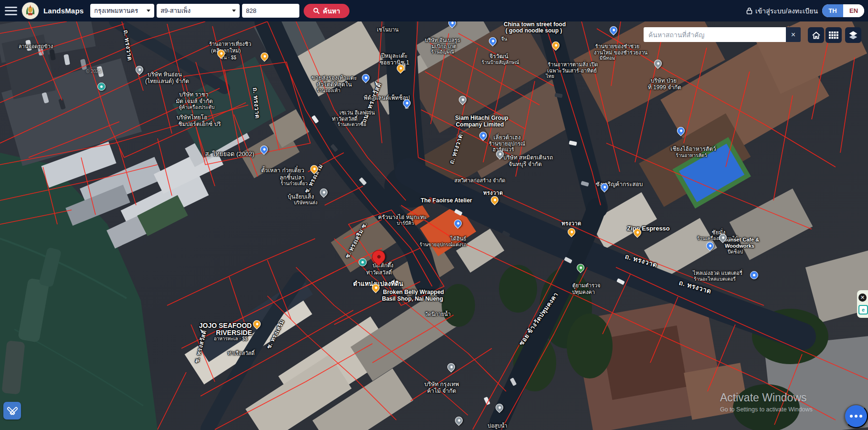 The width and height of the screenshot is (868, 430). What do you see at coordinates (573, 65) in the screenshot?
I see `map-label: ร้านอาหารตามสั่ง เปิด` at bounding box center [573, 65].